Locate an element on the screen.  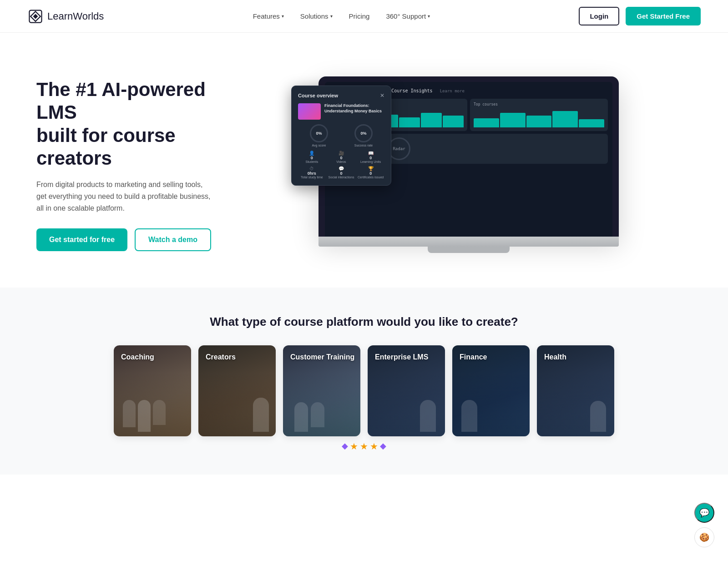
star-icon-1: ★ is located at coordinates (354, 446).